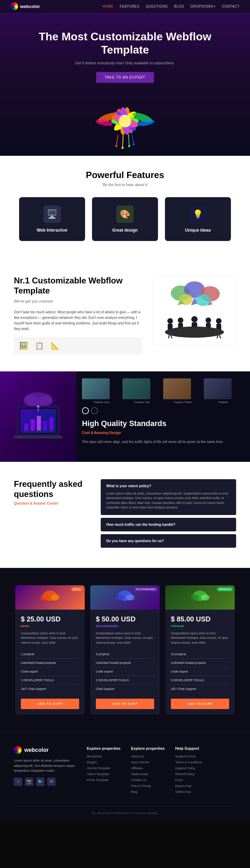  Describe the element at coordinates (125, 680) in the screenshot. I see `pricing-feature-rec-3: 3 DEVELOPER TOOLS` at that location.